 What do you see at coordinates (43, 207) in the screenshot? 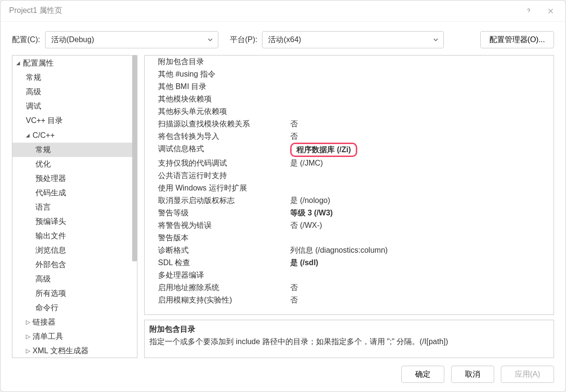
I see `tree-item-label: 语言` at bounding box center [43, 207].